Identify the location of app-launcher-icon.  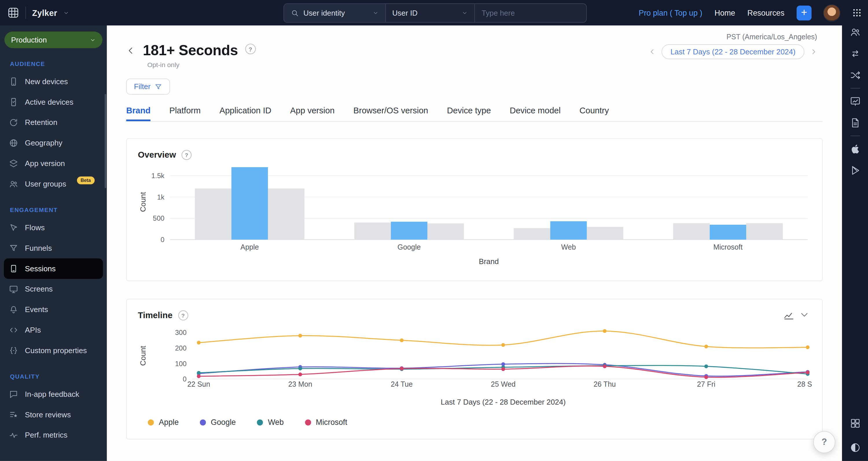
(13, 13).